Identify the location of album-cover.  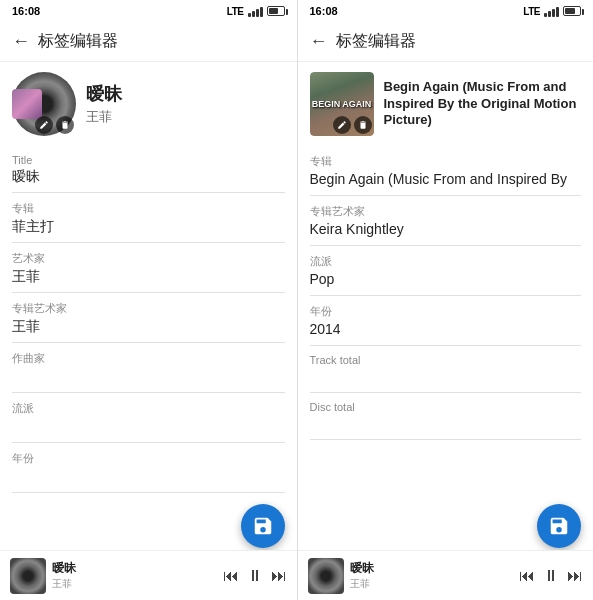
(27, 104).